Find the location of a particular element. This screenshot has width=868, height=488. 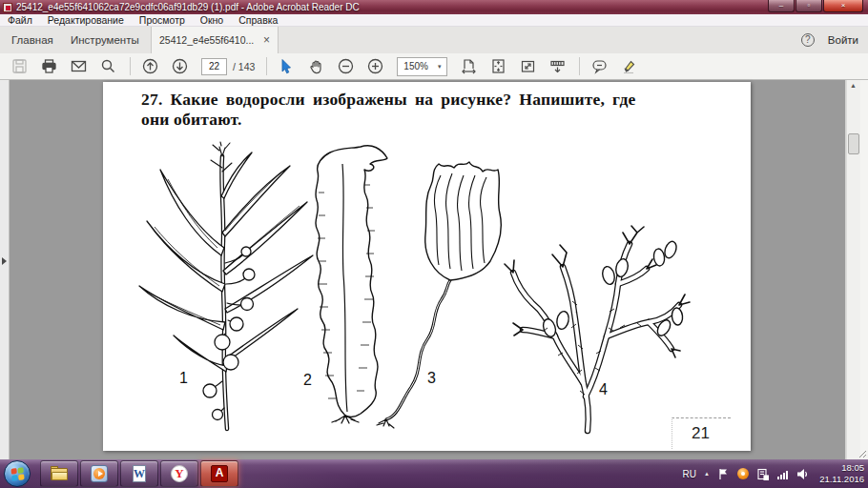

zoom-level-value: 150% is located at coordinates (416, 67).